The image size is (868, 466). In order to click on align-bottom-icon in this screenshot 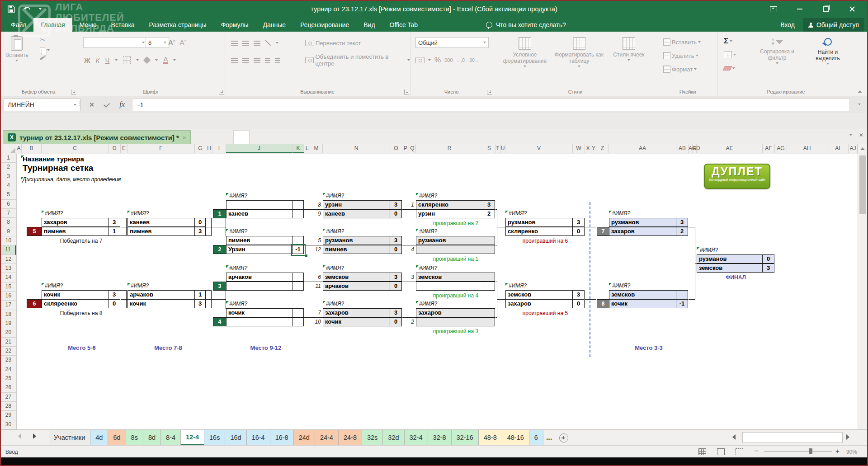, I will do `click(257, 43)`.